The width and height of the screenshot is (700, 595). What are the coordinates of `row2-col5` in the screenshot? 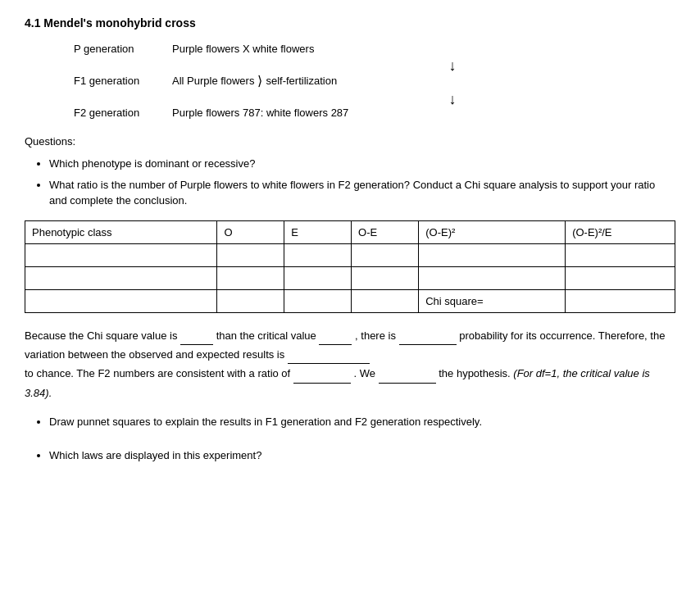 It's located at (492, 278).